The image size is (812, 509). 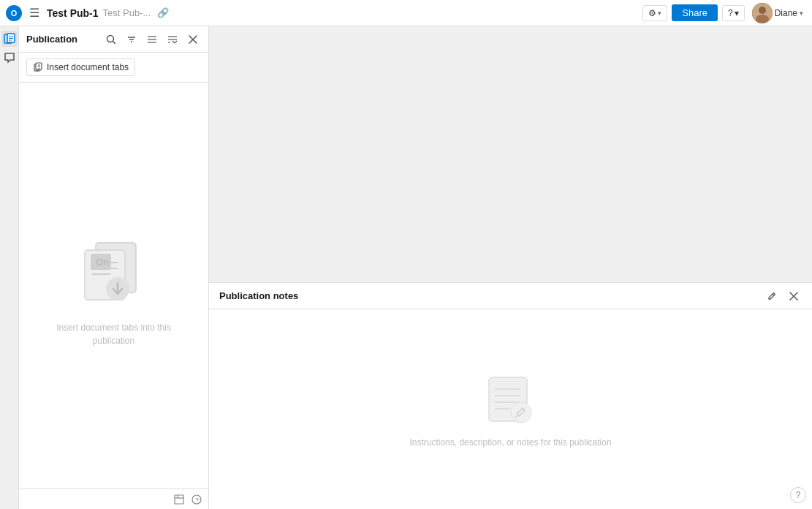 I want to click on filter-button, so click(x=132, y=39).